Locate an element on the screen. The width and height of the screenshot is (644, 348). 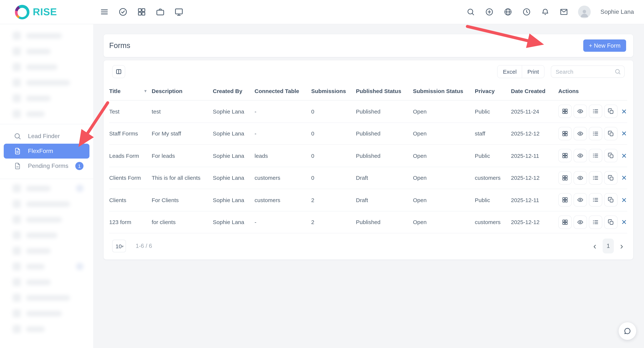
clock-icon is located at coordinates (526, 12).